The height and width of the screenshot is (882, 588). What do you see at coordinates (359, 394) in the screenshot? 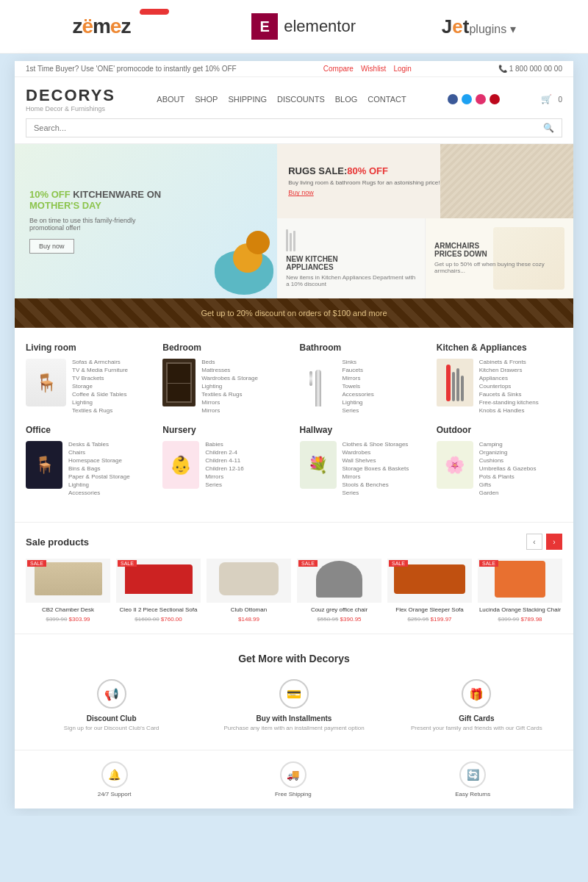
I see `link-accessories: Accessories` at bounding box center [359, 394].